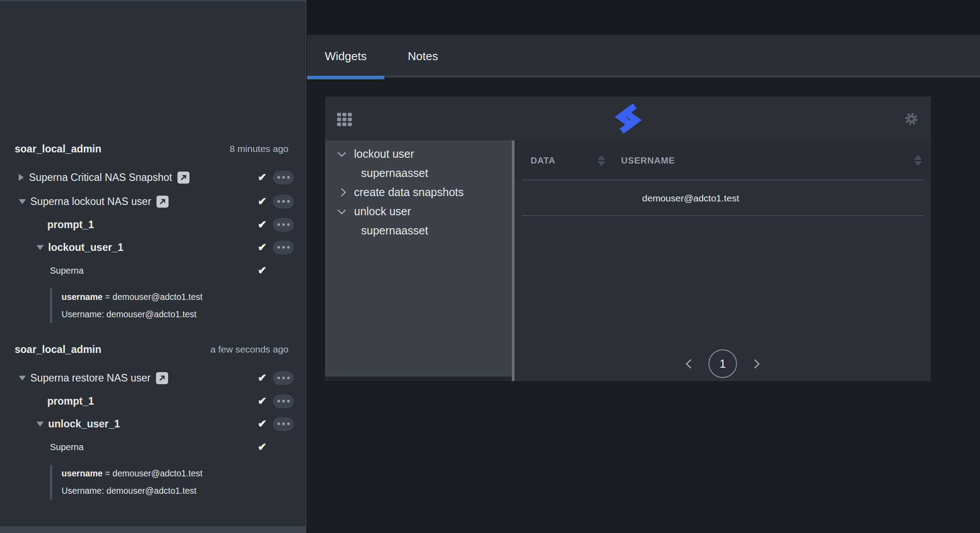 This screenshot has width=980, height=533. What do you see at coordinates (911, 120) in the screenshot?
I see `widget-settings-gear-icon` at bounding box center [911, 120].